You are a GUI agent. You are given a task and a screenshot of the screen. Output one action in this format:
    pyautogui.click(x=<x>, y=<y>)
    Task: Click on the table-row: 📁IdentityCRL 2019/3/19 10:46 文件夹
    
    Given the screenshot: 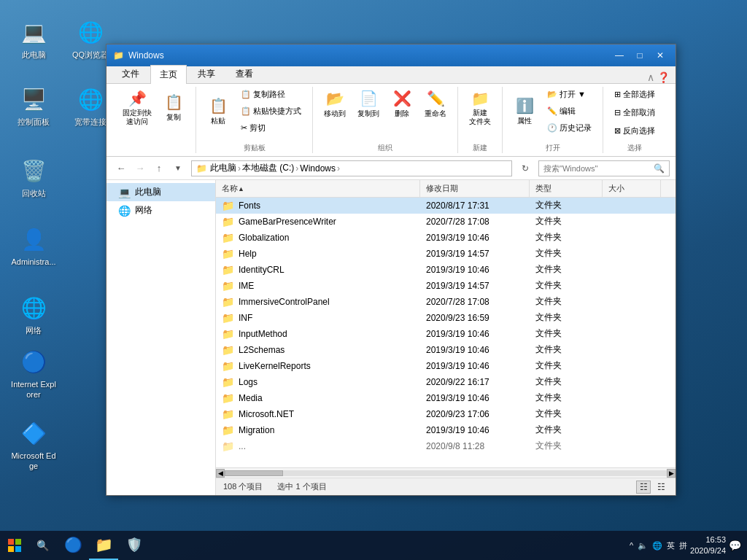 What is the action you would take?
    pyautogui.click(x=446, y=270)
    